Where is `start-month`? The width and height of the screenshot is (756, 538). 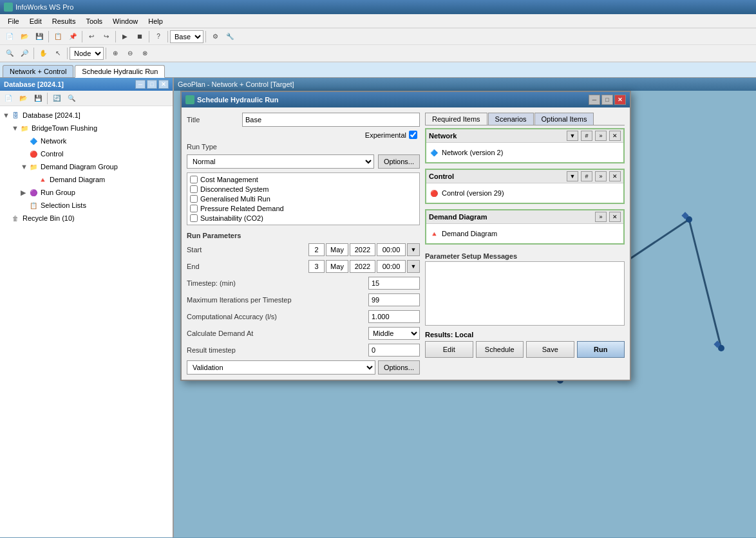 start-month is located at coordinates (337, 250).